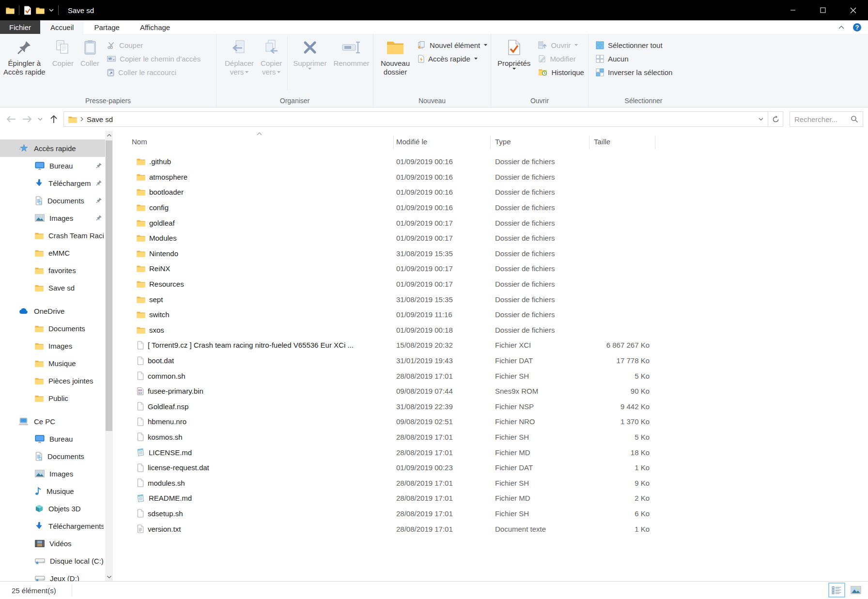 This screenshot has width=868, height=599. What do you see at coordinates (109, 286) in the screenshot?
I see `scrollbar-thumb` at bounding box center [109, 286].